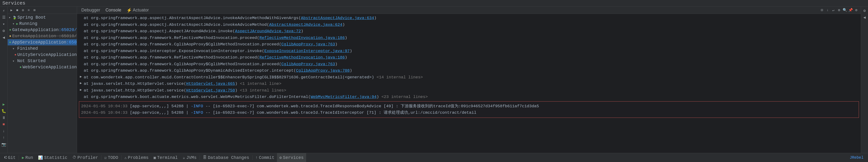 The height and width of the screenshot is (162, 868). What do you see at coordinates (228, 158) in the screenshot?
I see `db-changes-label: Database Changes` at bounding box center [228, 158].